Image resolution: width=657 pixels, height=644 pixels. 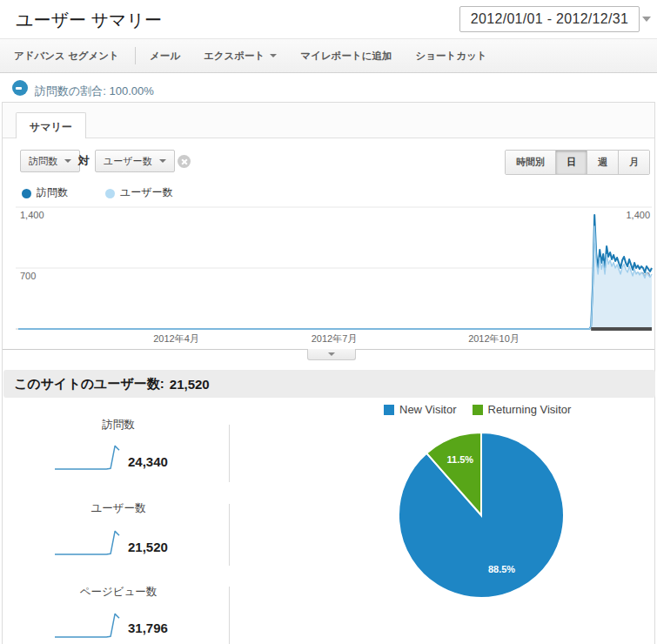 I want to click on shortcut-button: ショートカット, so click(x=451, y=56).